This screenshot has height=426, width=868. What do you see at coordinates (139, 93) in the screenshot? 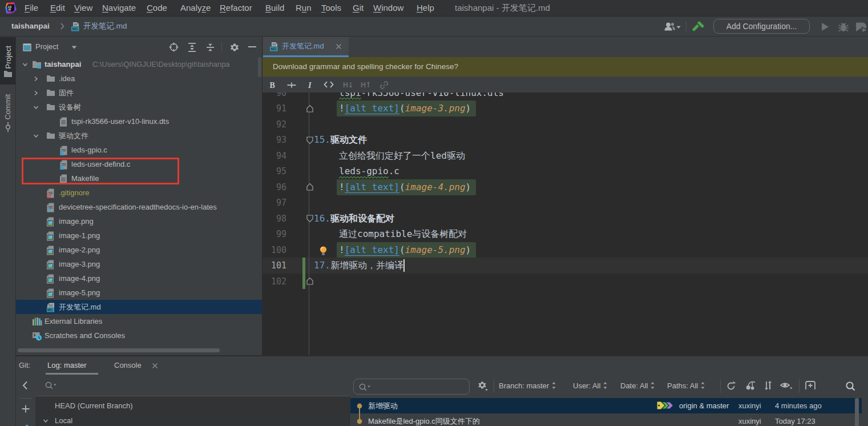
I see `tree-item-_: 固件` at bounding box center [139, 93].